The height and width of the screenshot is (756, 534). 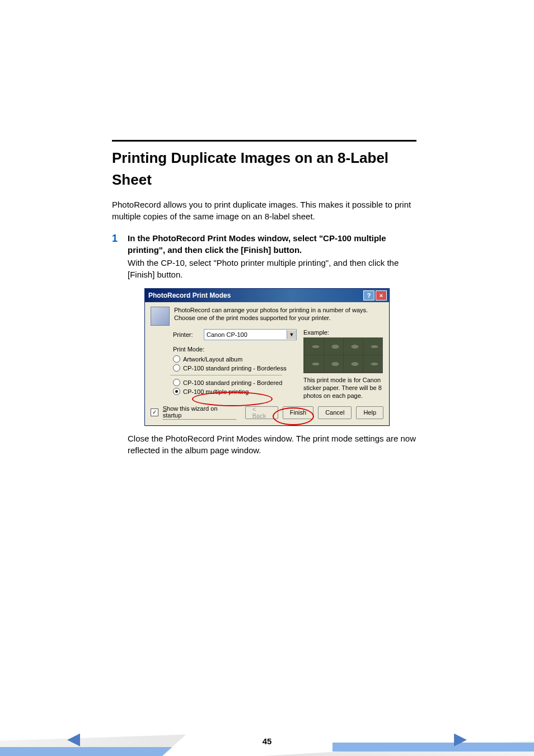 I want to click on example-preview, so click(x=343, y=355).